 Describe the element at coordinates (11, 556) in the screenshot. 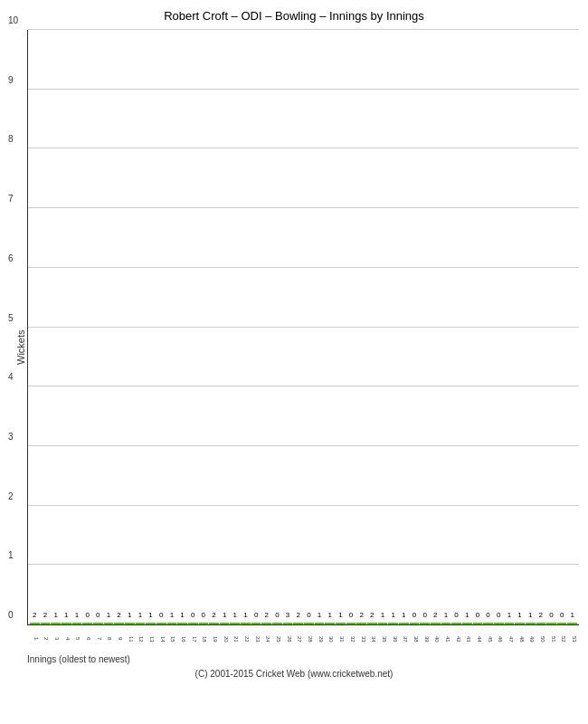

I see `y-tick-label: 1` at that location.